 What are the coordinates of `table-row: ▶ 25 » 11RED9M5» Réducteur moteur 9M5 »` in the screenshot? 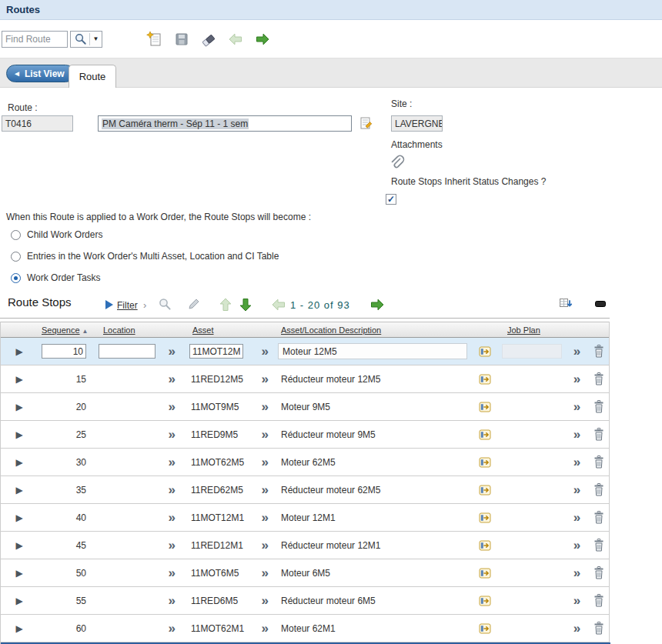 It's located at (305, 435).